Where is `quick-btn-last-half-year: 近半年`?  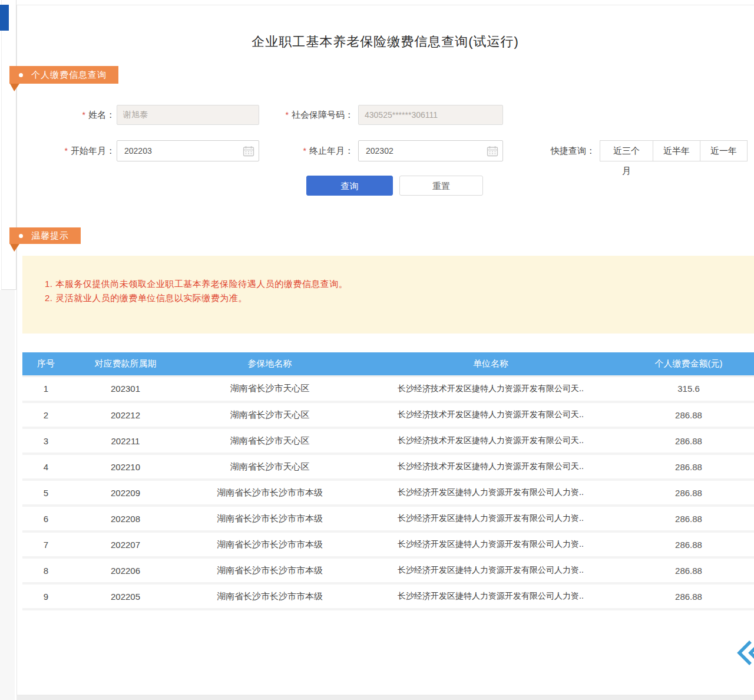
quick-btn-last-half-year: 近半年 is located at coordinates (676, 151).